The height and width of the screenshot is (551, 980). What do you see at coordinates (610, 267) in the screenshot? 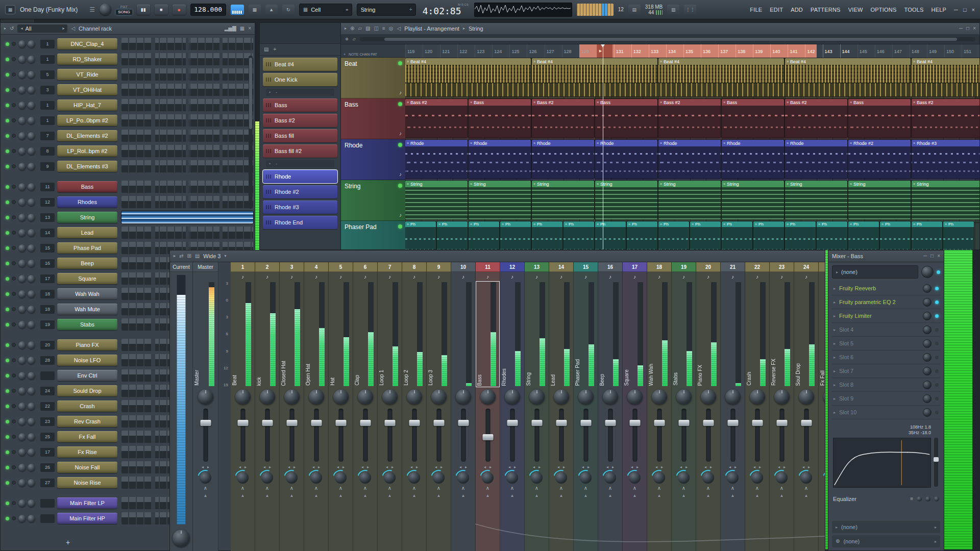
I see `mixer-strip-number: 16` at bounding box center [610, 267].